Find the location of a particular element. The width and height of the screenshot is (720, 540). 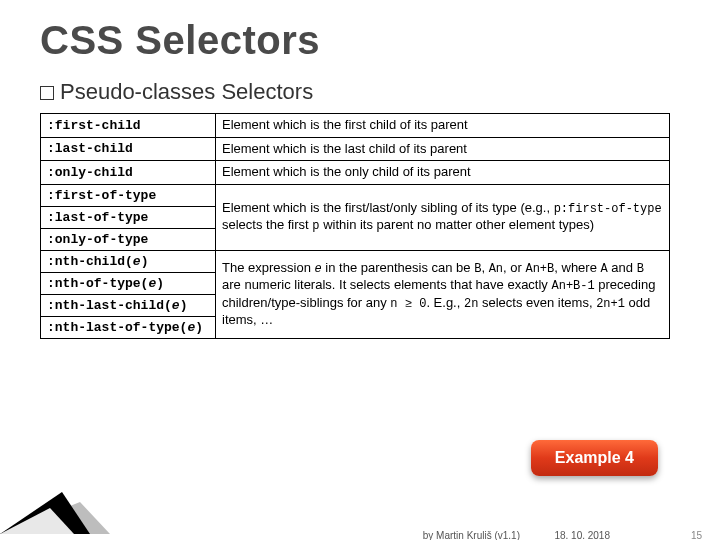

selector-cell: :first-of-type is located at coordinates (128, 195).